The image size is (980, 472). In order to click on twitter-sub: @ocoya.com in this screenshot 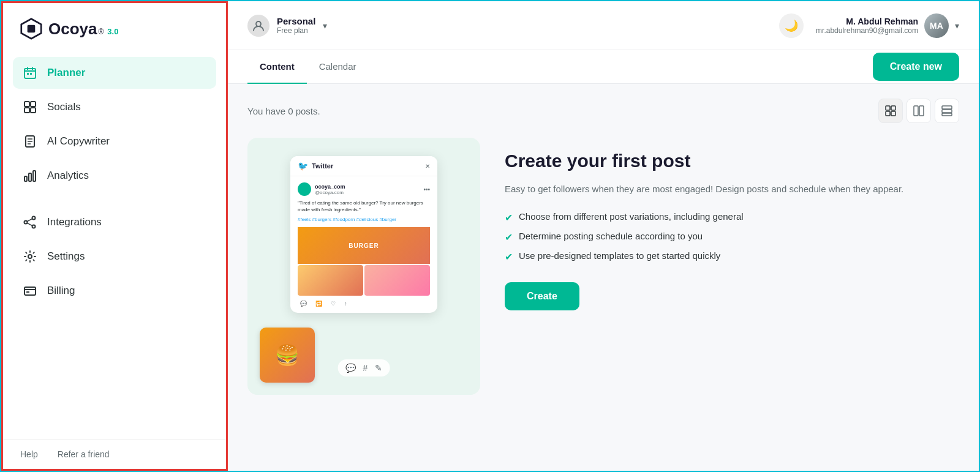, I will do `click(330, 192)`.